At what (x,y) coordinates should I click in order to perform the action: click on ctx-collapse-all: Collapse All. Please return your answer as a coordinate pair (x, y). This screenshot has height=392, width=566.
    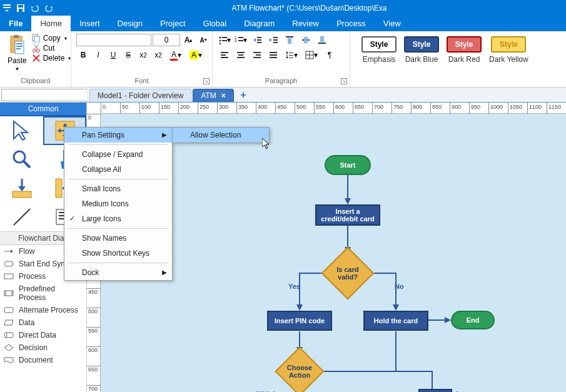
    Looking at the image, I should click on (118, 169).